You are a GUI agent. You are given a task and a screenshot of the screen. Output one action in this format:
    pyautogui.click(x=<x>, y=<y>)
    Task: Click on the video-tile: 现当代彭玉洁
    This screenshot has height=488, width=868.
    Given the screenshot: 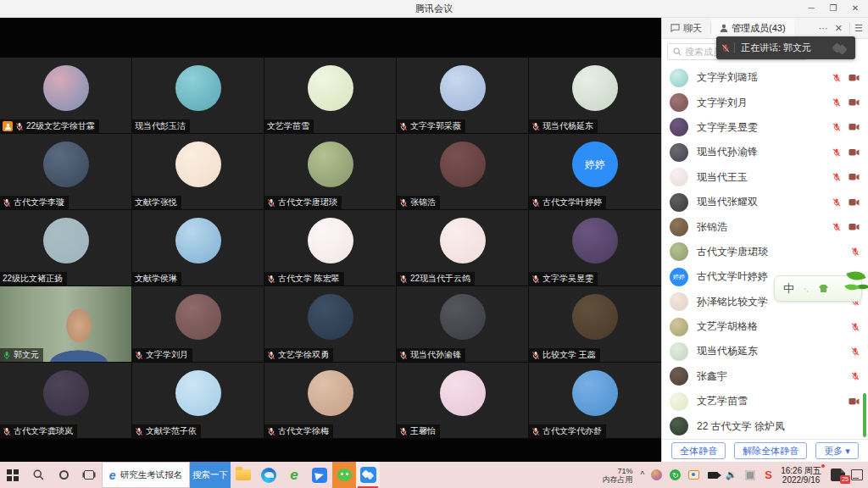 What is the action you would take?
    pyautogui.click(x=198, y=96)
    